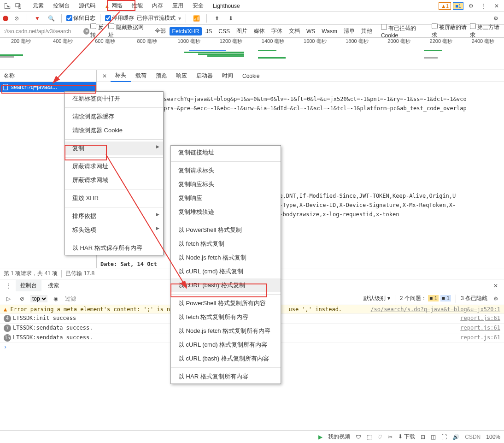 This screenshot has height=443, width=504. Describe the element at coordinates (251, 76) in the screenshot. I see `dtab-cookie: Cookie` at that location.